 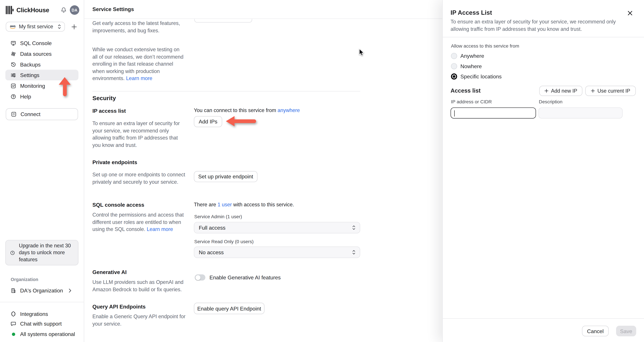 I want to click on panel-divider, so click(x=544, y=37).